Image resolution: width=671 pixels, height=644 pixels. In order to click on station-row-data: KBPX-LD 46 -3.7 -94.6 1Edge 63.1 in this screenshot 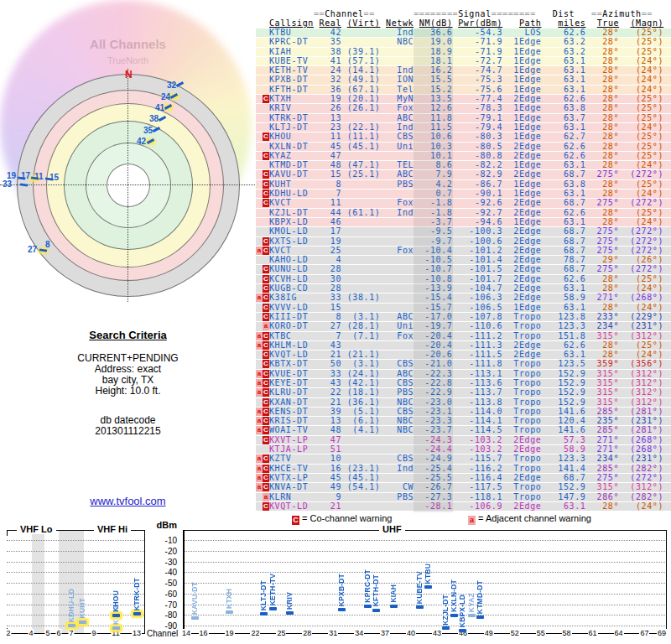, I will do `click(428, 222)`.